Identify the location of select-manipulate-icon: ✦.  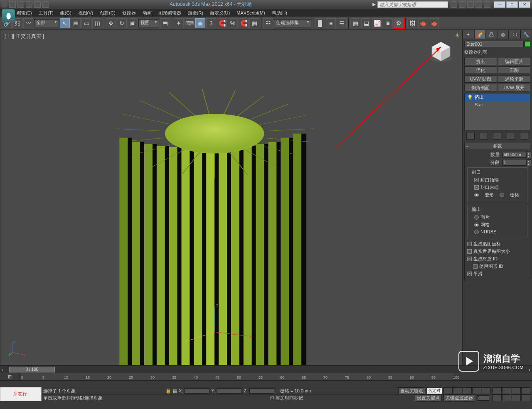
(179, 23).